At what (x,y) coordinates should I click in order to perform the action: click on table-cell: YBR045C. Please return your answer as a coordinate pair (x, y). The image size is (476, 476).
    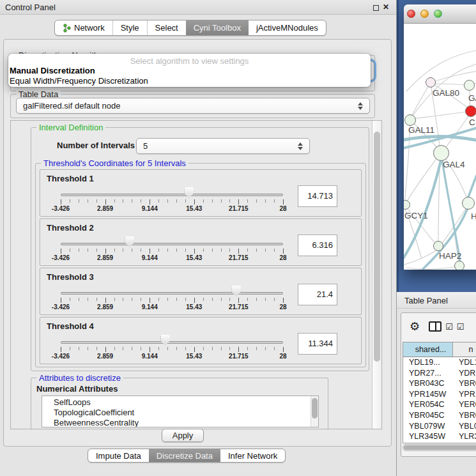
    Looking at the image, I should click on (428, 415).